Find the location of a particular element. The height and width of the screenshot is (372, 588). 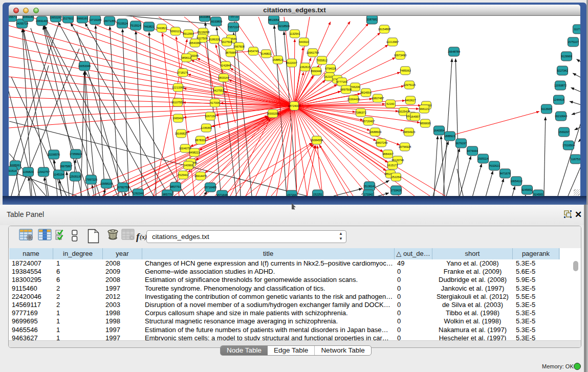

svg-text: 20364436 is located at coordinates (354, 99).